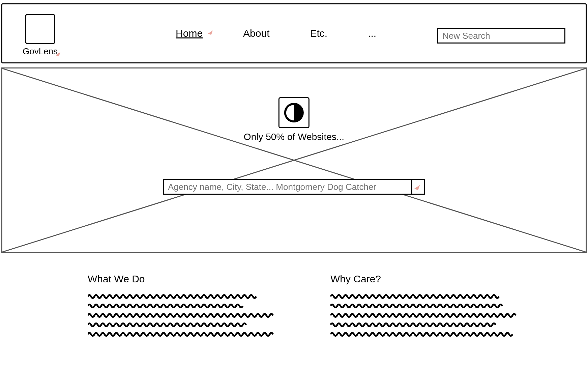  I want to click on why-care-column: Why Care?, so click(428, 305).